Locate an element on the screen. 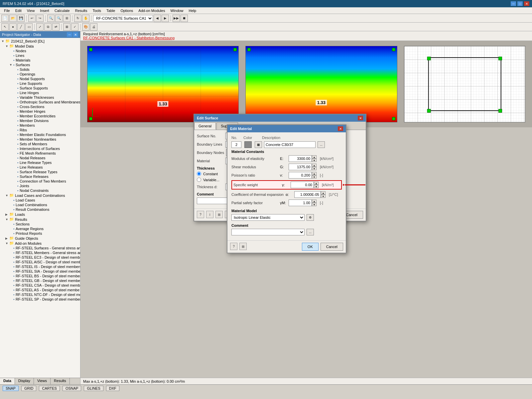  gamma-down-btn: ▼ is located at coordinates (316, 187).